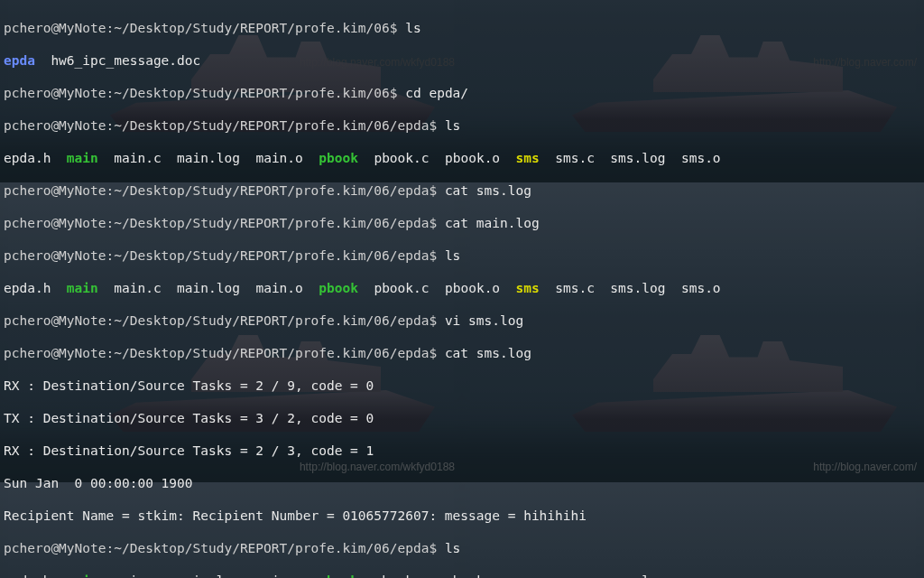  Describe the element at coordinates (462, 516) in the screenshot. I see `log-line: Recipient Name = stkim: Recipient Number…` at that location.